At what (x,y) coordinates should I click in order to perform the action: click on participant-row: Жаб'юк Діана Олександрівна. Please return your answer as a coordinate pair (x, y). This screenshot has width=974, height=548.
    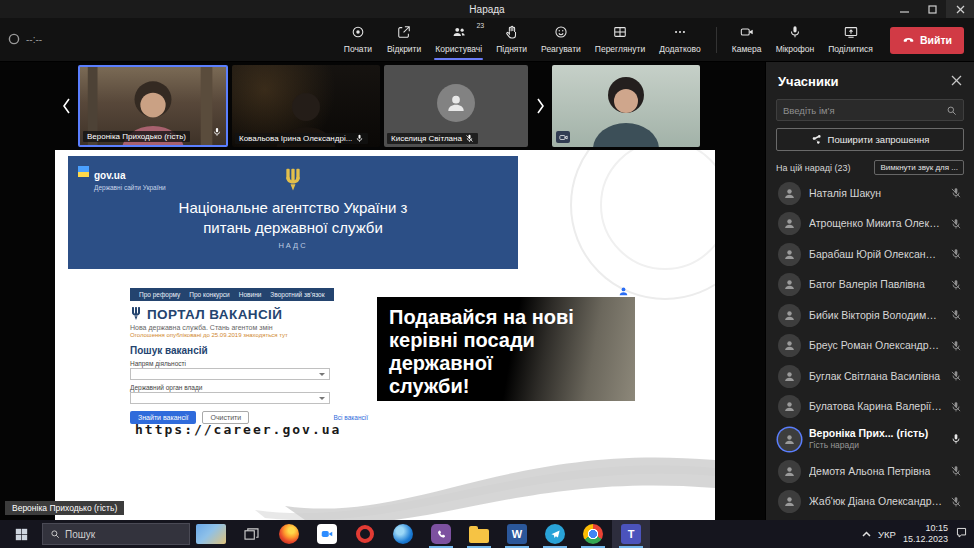
    Looking at the image, I should click on (870, 502).